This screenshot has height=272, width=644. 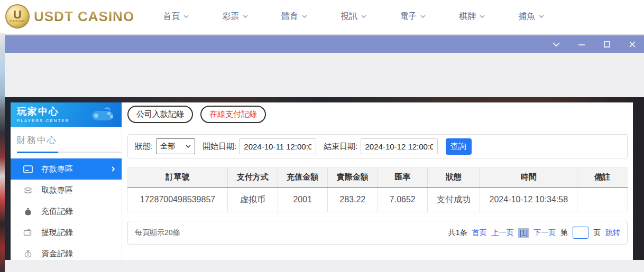 I want to click on sidebar-section: 財務中心, so click(x=66, y=140).